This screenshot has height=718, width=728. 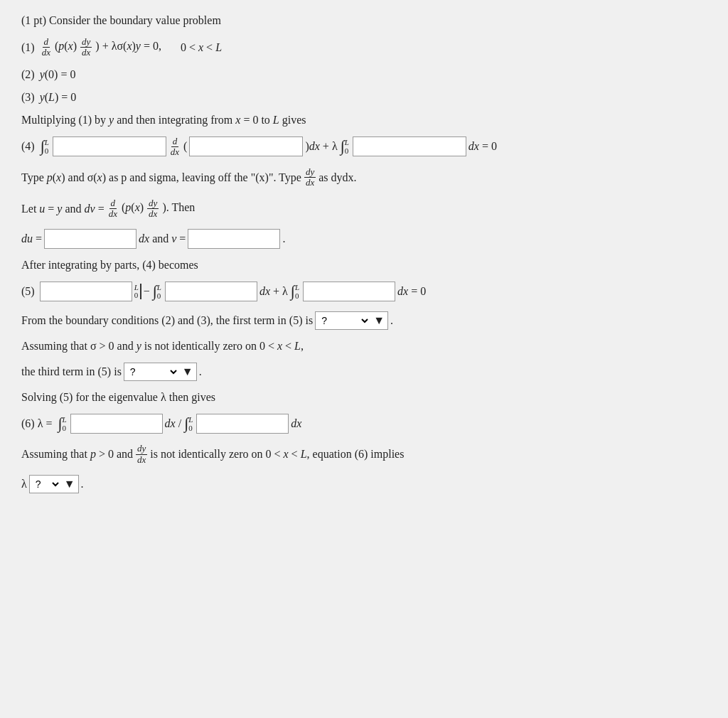 What do you see at coordinates (164, 120) in the screenshot?
I see `multiplying-text: Multiplying (1) by y and then integratin…` at bounding box center [164, 120].